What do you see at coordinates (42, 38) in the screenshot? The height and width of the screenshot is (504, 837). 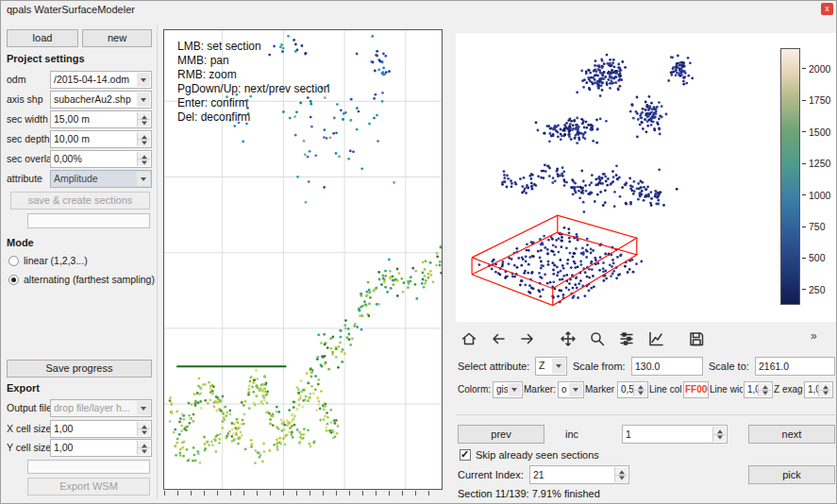 I see `load-button: load` at bounding box center [42, 38].